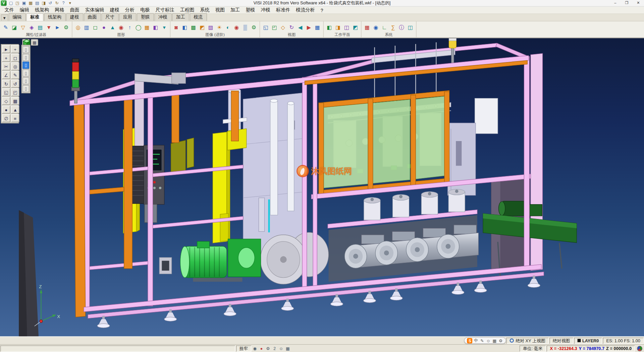 This screenshot has width=644, height=352. Describe the element at coordinates (37, 3) in the screenshot. I see `print-icon: ▤` at that location.